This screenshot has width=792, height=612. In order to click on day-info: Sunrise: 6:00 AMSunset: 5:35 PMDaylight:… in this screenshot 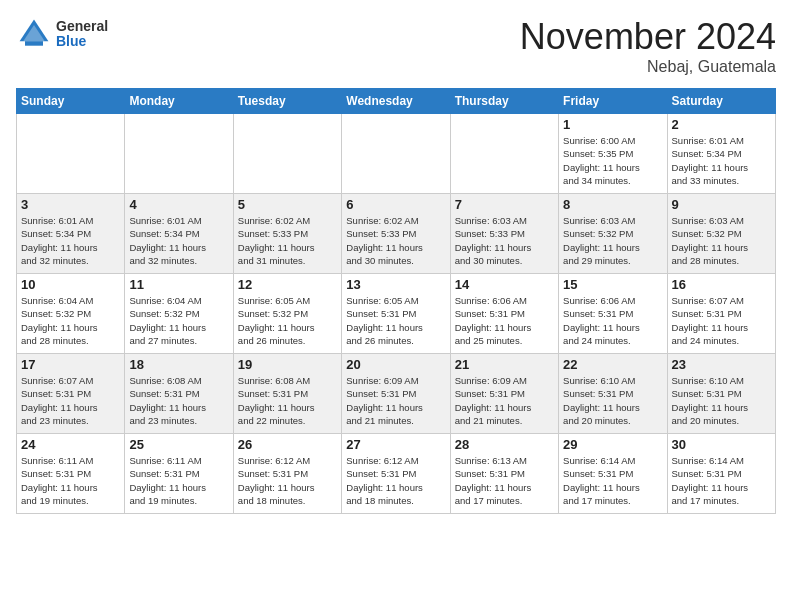, I will do `click(612, 160)`.